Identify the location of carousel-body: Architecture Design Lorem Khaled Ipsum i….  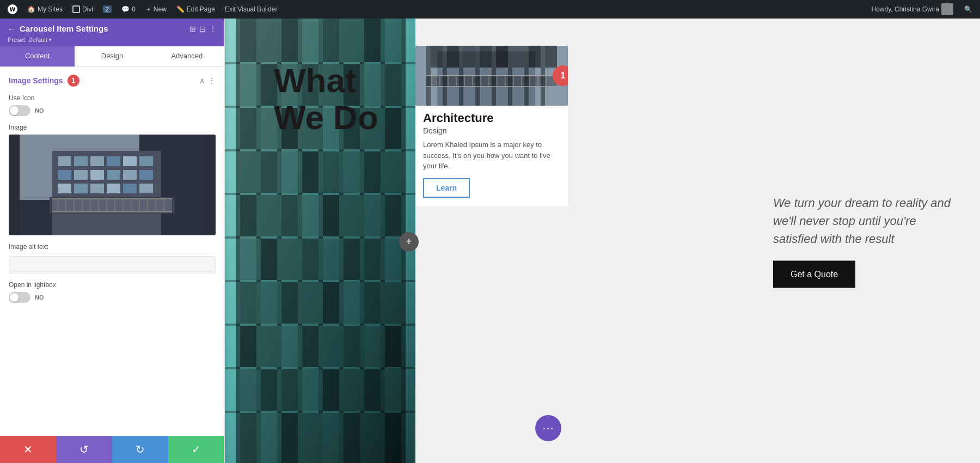
(492, 151).